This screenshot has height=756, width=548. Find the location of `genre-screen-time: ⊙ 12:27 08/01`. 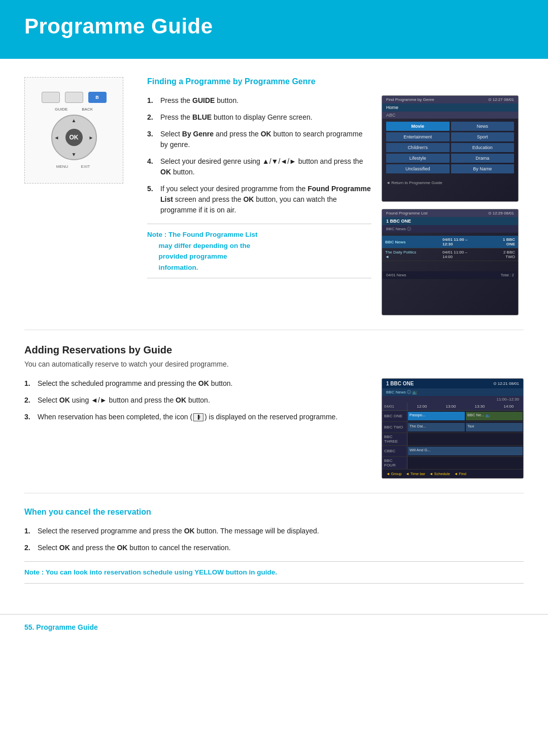

genre-screen-time: ⊙ 12:27 08/01 is located at coordinates (501, 99).